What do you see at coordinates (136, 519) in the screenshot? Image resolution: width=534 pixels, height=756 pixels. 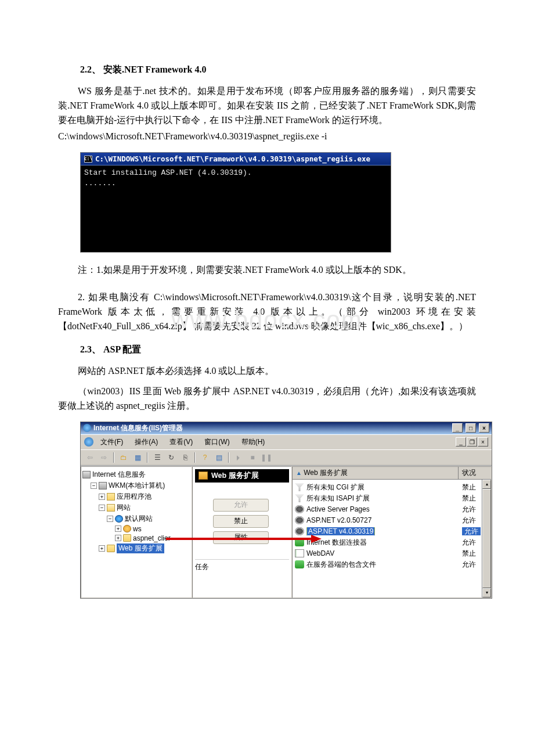 I see `tree-default-site: − 默认网站` at bounding box center [136, 519].